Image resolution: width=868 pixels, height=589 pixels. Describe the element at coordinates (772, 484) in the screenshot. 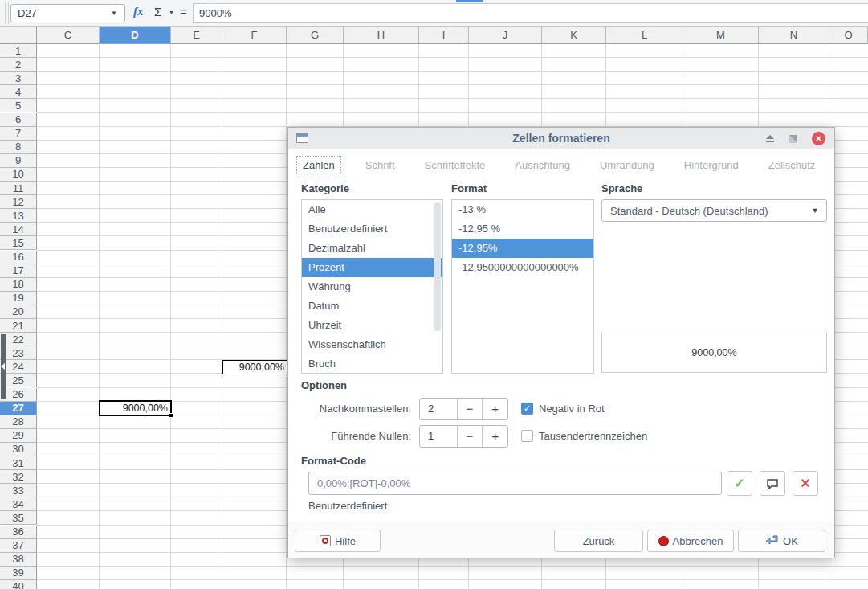

I see `comment-icon` at that location.